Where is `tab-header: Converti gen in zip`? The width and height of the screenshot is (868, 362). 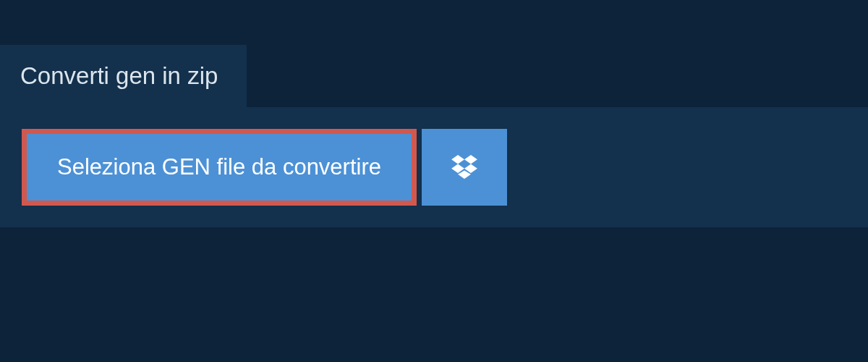
tab-header: Converti gen in zip is located at coordinates (123, 76).